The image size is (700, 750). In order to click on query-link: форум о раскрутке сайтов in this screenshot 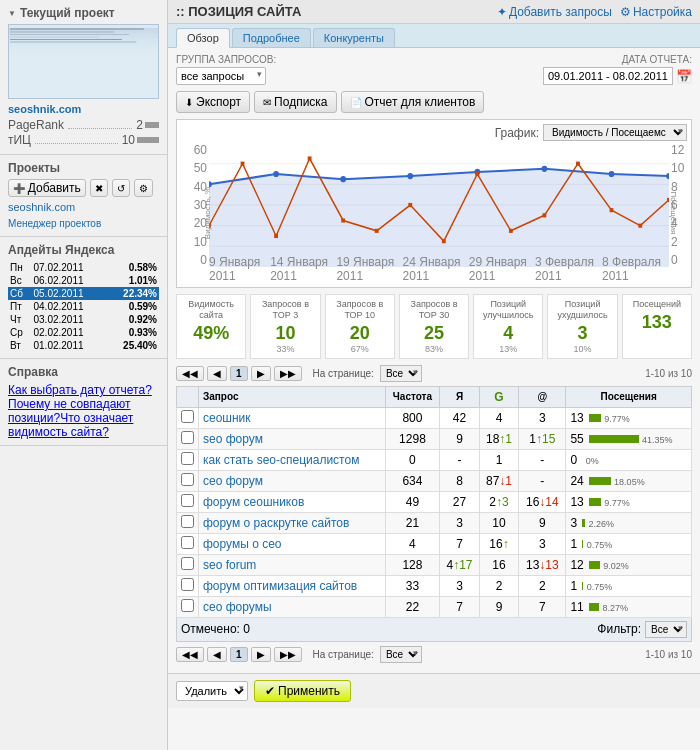, I will do `click(276, 523)`.